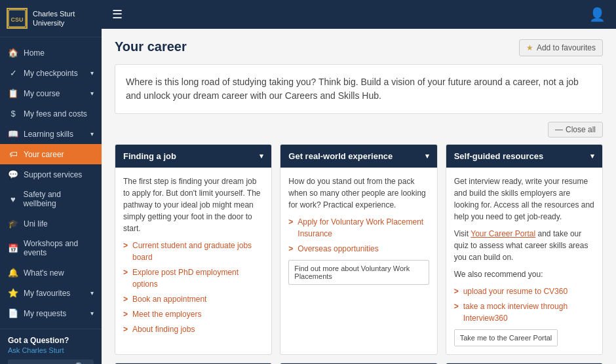 The height and width of the screenshot is (364, 616). I want to click on sidebar-item-label: Your career, so click(44, 155).